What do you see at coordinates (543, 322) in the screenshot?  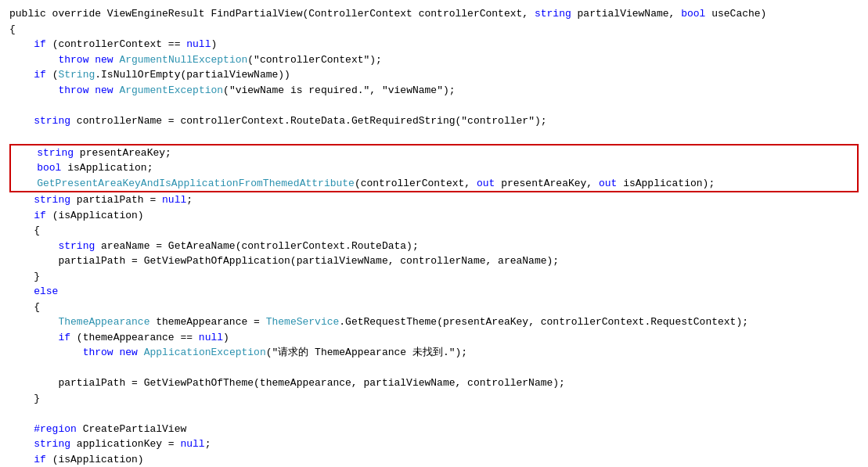 I see `code-token: .GetRequestTheme(presentAreaKey, control…` at bounding box center [543, 322].